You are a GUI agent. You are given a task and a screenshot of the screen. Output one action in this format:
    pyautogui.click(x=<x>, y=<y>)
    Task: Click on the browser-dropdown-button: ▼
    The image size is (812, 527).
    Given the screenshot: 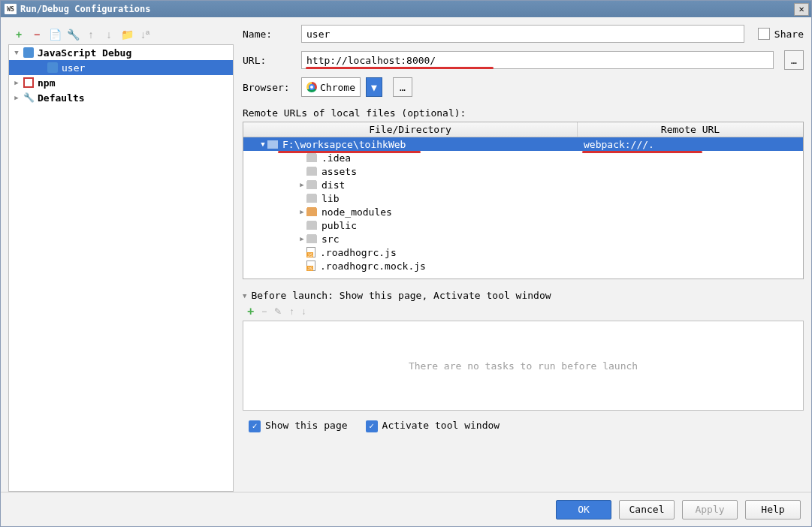 What is the action you would take?
    pyautogui.click(x=374, y=87)
    